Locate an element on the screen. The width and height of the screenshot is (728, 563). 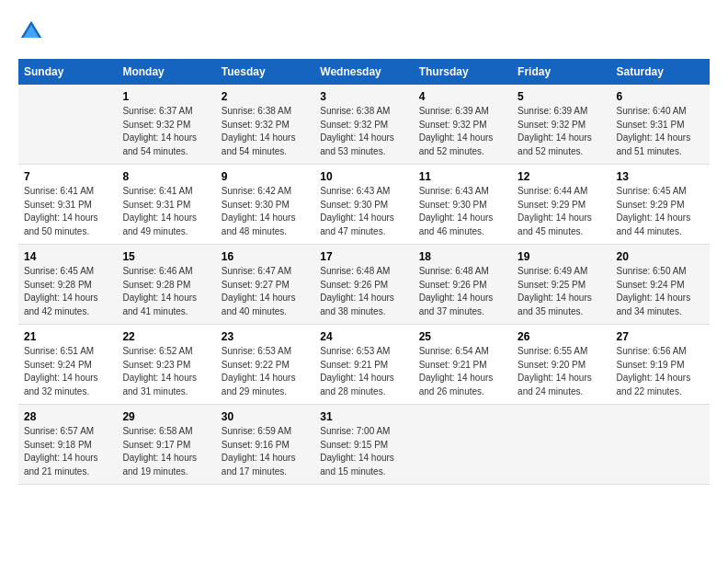
day-number: 20 is located at coordinates (660, 257).